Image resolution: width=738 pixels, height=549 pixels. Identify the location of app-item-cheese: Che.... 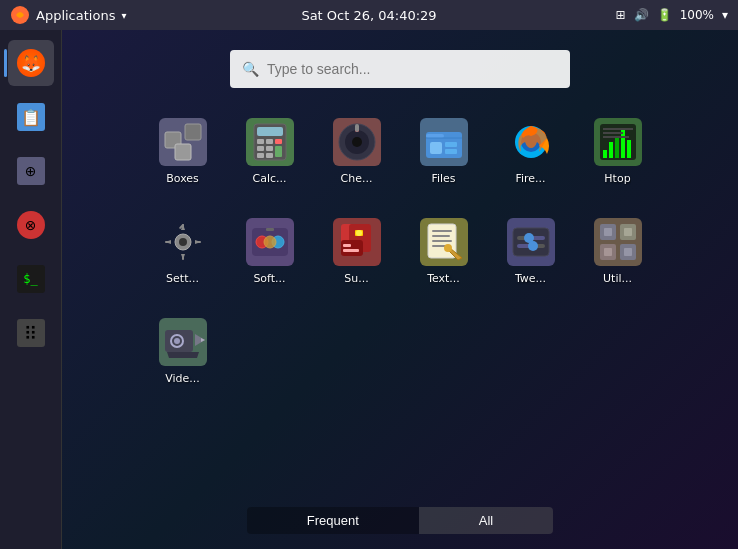
(357, 156).